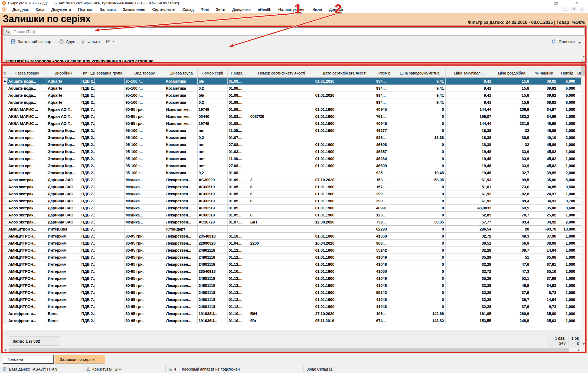  Describe the element at coordinates (567, 180) in the screenshot. I see `table-cell: 5,000` at that location.